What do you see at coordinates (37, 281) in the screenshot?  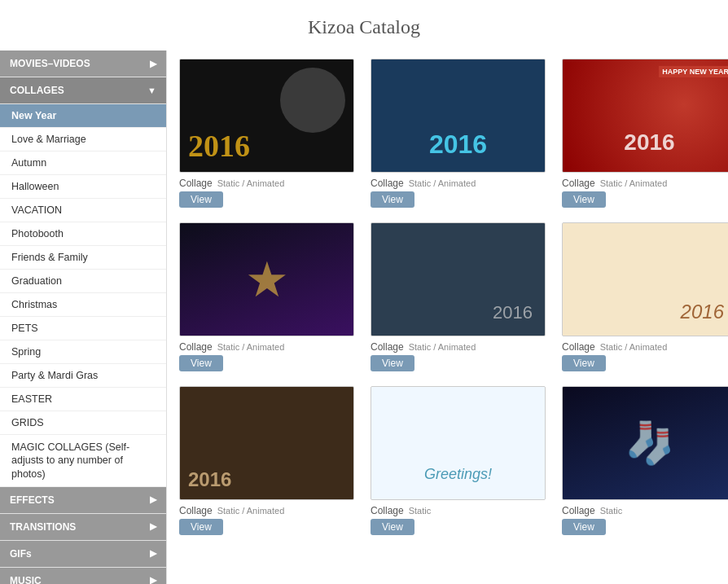 I see `sidebar-item-graduation-label: Graduation` at bounding box center [37, 281].